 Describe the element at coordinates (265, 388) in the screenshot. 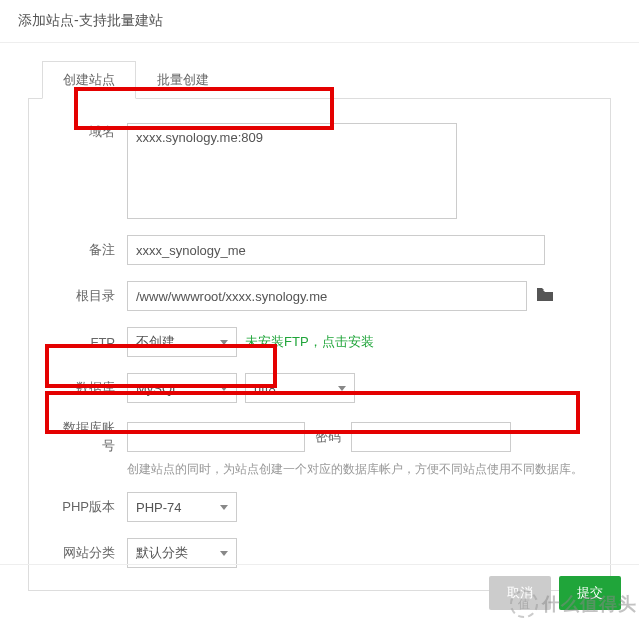

I see `db-charset-value: utf8` at that location.